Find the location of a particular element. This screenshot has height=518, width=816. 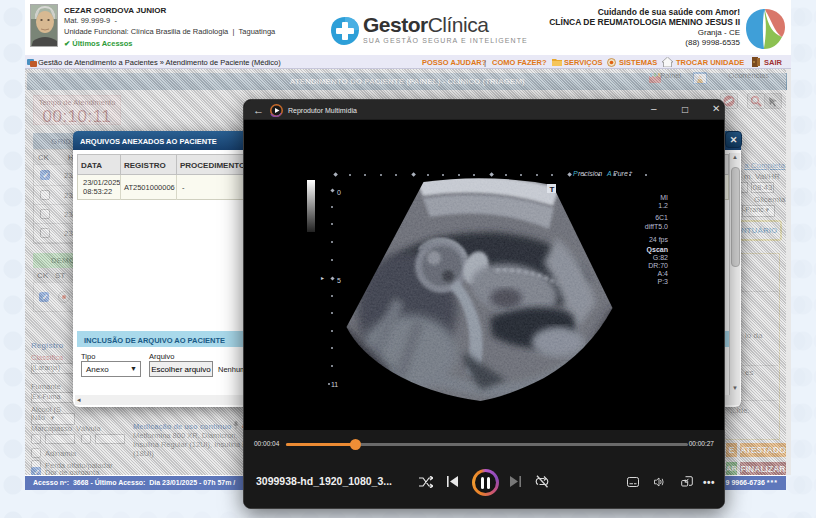

svg-text: T is located at coordinates (552, 190).